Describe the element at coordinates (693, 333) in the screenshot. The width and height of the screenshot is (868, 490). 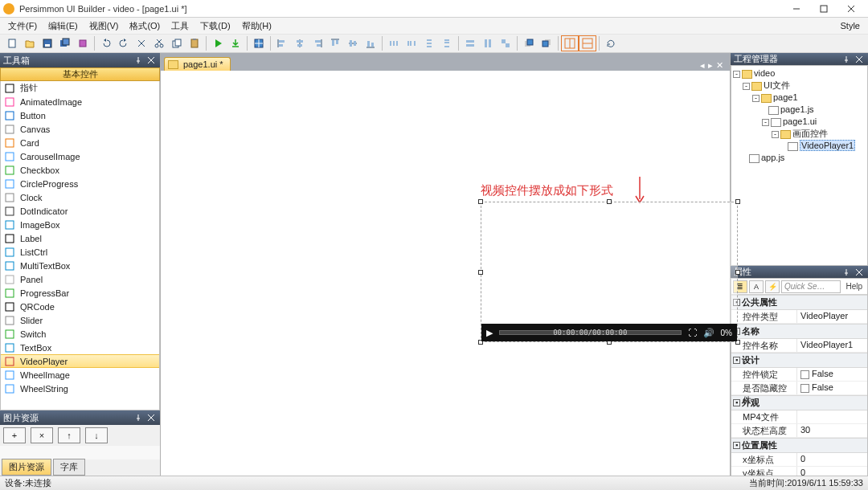
I see `fullscreen-icon: ⛶` at that location.